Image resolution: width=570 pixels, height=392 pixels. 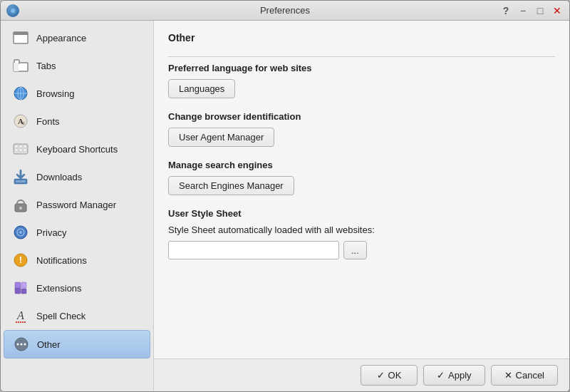 What do you see at coordinates (530, 375) in the screenshot?
I see `cancel-label: Cancel` at bounding box center [530, 375].